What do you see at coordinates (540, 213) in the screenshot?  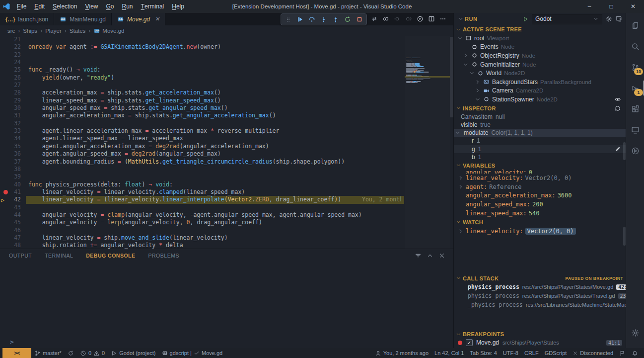 I see `variable-row: linear_speed_max:540` at bounding box center [540, 213].